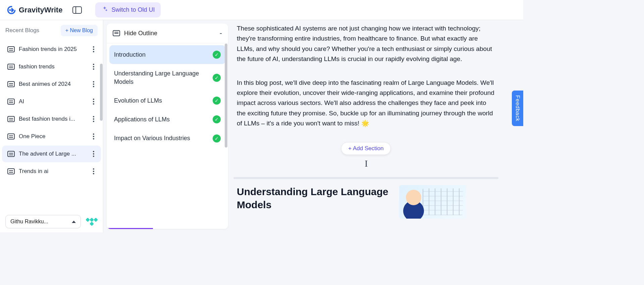 This screenshot has width=644, height=285. Describe the element at coordinates (52, 136) in the screenshot. I see `blog-list: Fashion trends in 2025 fashion trends Be…` at that location.